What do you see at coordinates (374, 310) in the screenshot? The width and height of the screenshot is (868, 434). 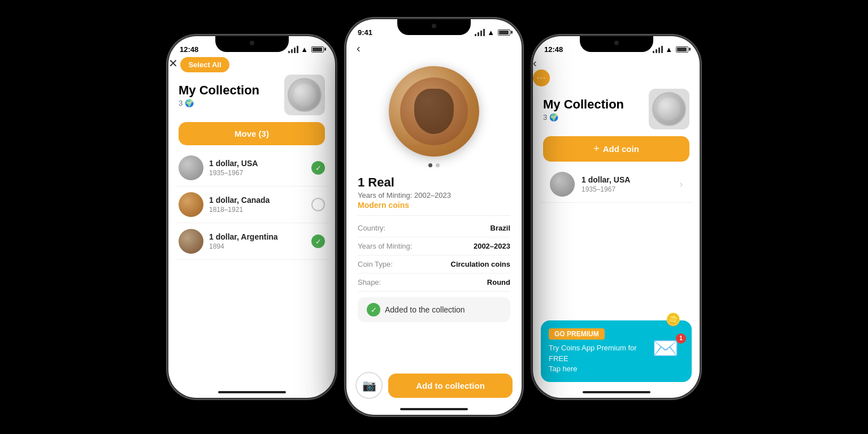 I see `added-check-icon: ✓` at bounding box center [374, 310].